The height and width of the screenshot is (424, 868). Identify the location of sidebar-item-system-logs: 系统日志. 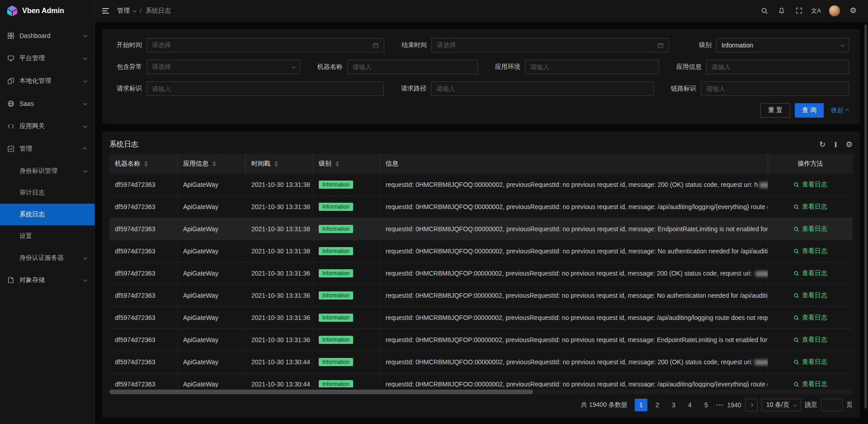
(47, 214).